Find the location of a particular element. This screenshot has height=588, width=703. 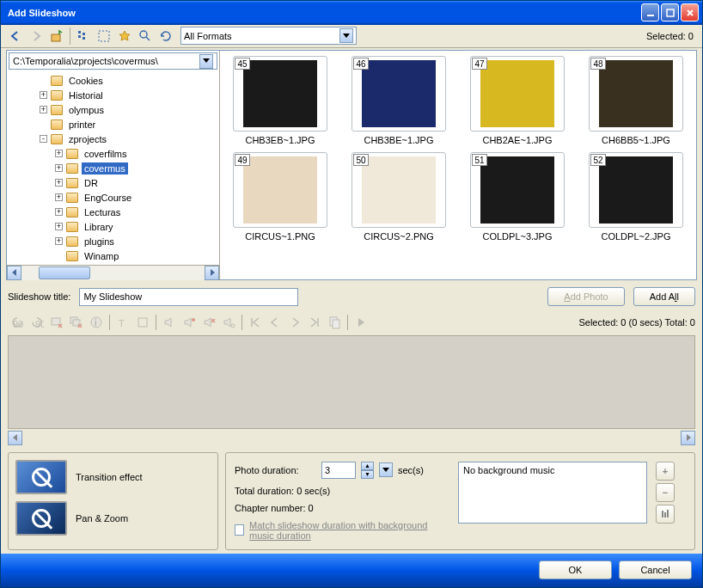

timeline-scrollbar is located at coordinates (352, 438).